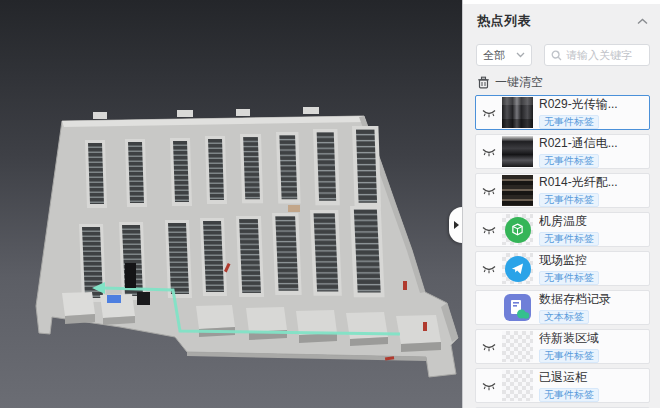  What do you see at coordinates (604, 55) in the screenshot?
I see `search-input` at bounding box center [604, 55].